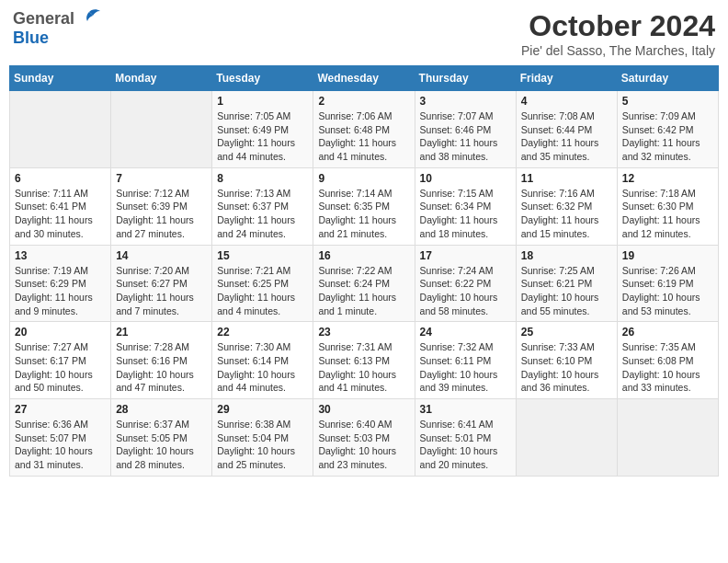  Describe the element at coordinates (61, 256) in the screenshot. I see `day-number: 13` at that location.